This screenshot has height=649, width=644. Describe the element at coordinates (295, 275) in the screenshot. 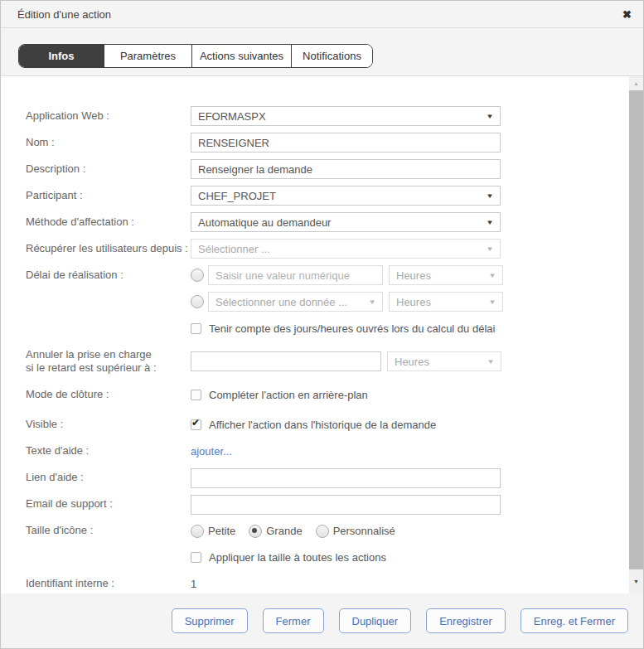

I see `delai-valeur-input` at that location.